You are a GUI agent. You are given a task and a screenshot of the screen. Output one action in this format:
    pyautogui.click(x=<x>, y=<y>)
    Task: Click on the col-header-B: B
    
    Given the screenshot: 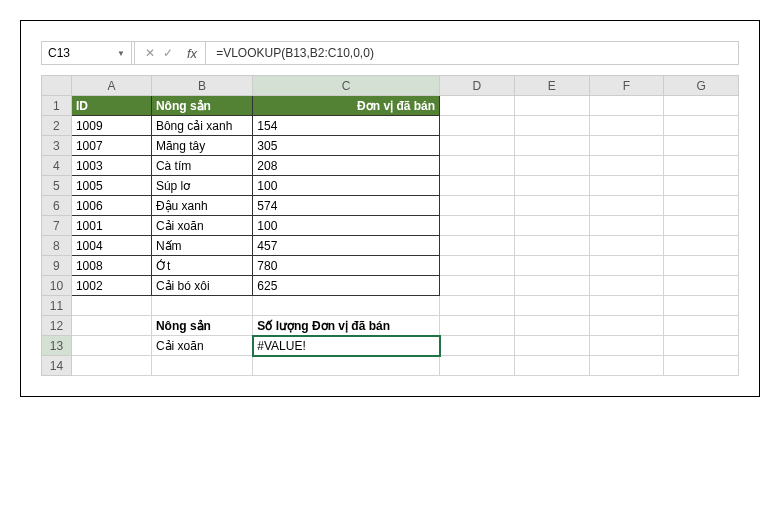 What is the action you would take?
    pyautogui.click(x=202, y=86)
    